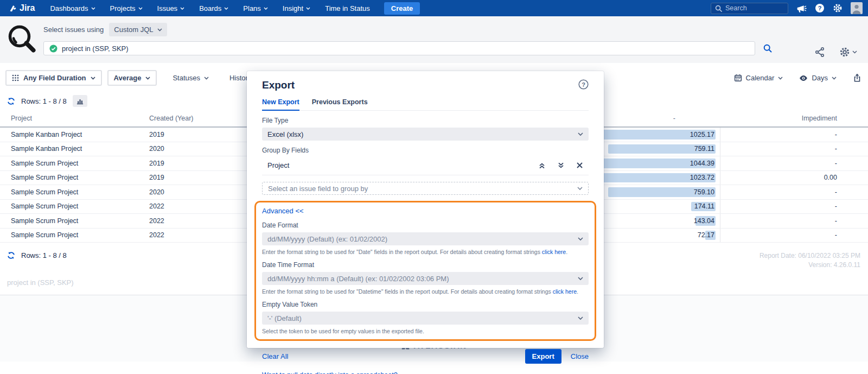  What do you see at coordinates (347, 9) in the screenshot?
I see `nav-item-time-in-status: Time in Status` at bounding box center [347, 9].